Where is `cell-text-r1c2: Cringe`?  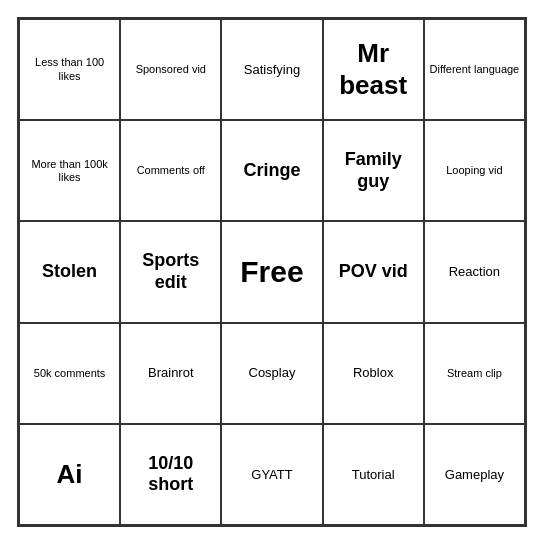 cell-text-r1c2: Cringe is located at coordinates (272, 171).